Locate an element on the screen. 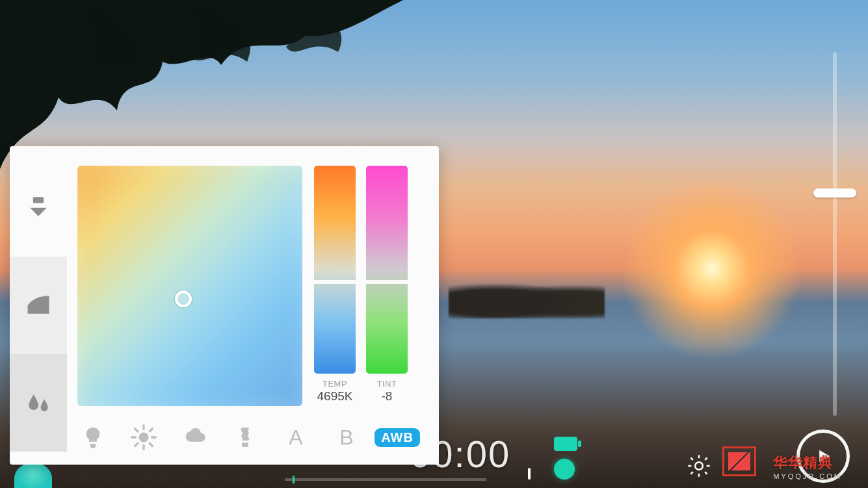 The height and width of the screenshot is (488, 868). battery-icon is located at coordinates (568, 444).